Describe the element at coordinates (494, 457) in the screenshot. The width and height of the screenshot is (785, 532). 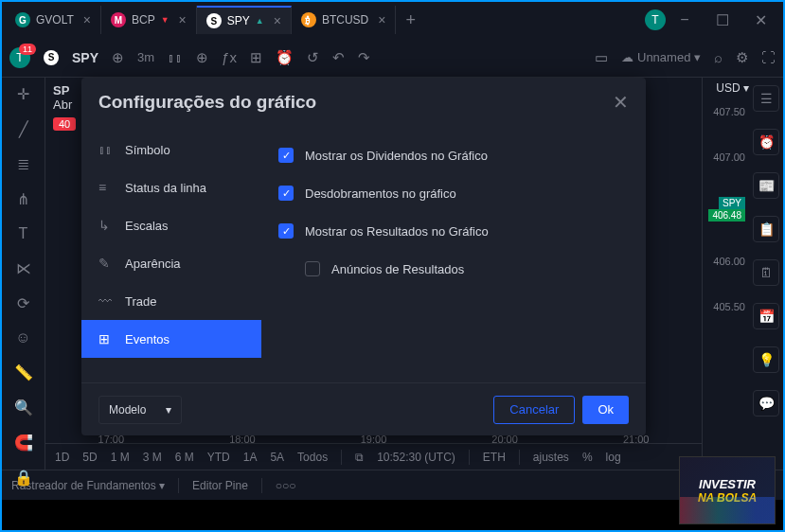
I see `session-toggle: ETH` at that location.